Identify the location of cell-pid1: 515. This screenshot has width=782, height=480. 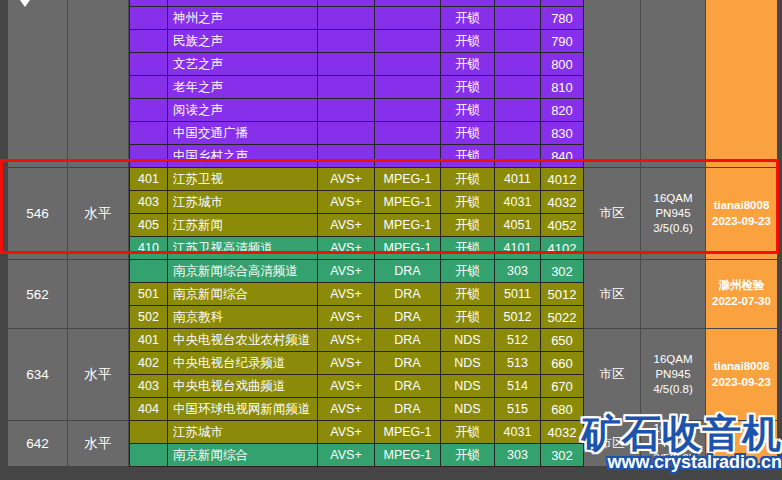
(518, 410).